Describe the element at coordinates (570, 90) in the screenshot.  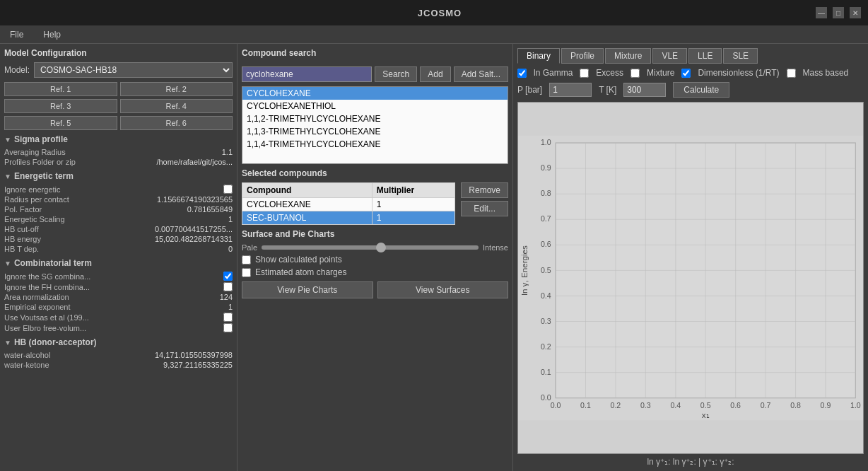
I see `p-bar-input` at that location.